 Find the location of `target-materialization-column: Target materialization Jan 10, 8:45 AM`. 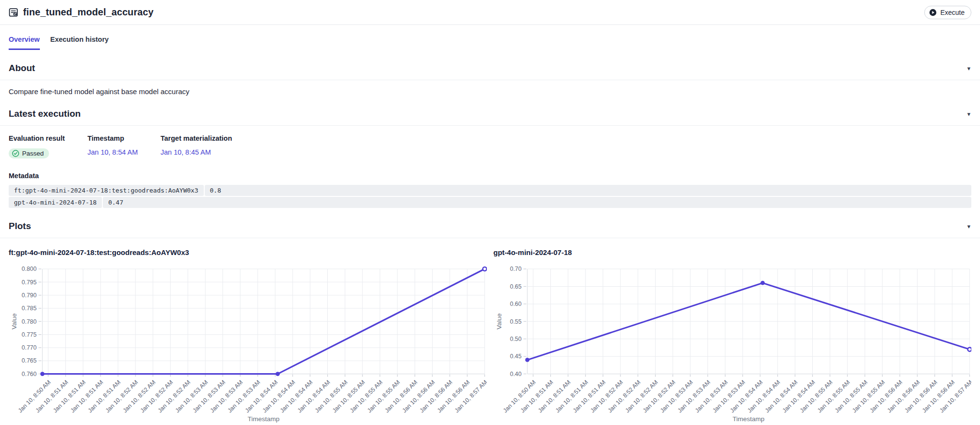

target-materialization-column: Target materialization Jan 10, 8:45 AM is located at coordinates (566, 146).